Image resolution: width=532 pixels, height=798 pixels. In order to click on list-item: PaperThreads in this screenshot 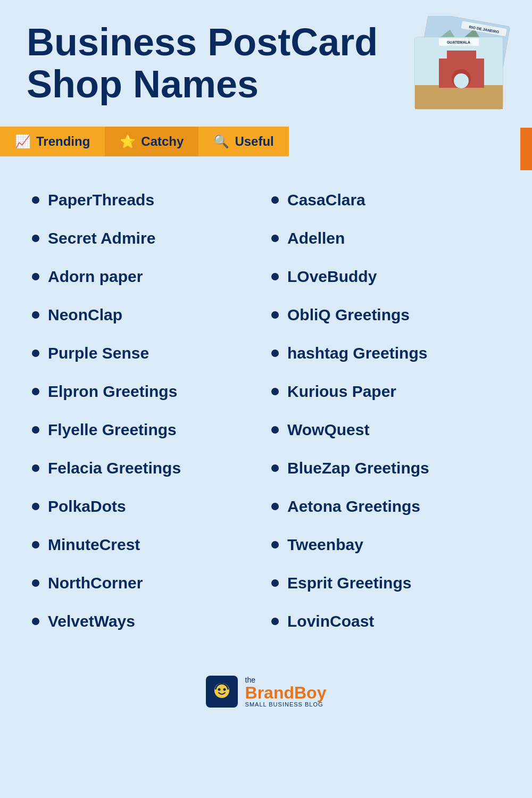, I will do `click(146, 200)`.